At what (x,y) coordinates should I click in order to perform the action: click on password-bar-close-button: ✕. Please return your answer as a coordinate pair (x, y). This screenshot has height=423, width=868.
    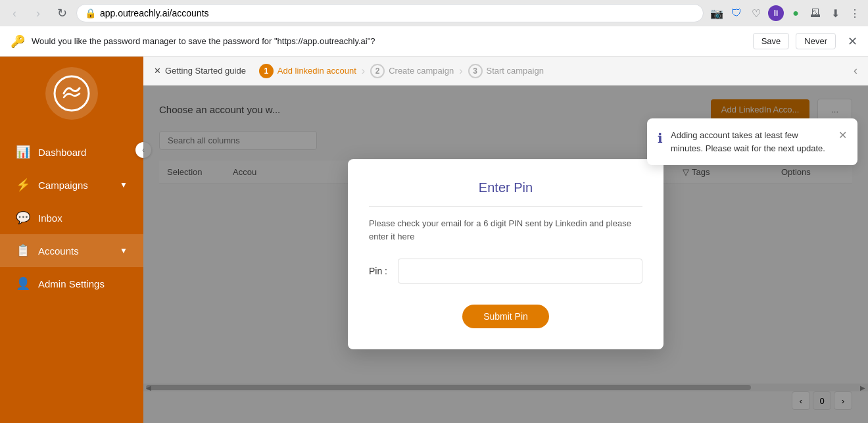
    Looking at the image, I should click on (852, 41).